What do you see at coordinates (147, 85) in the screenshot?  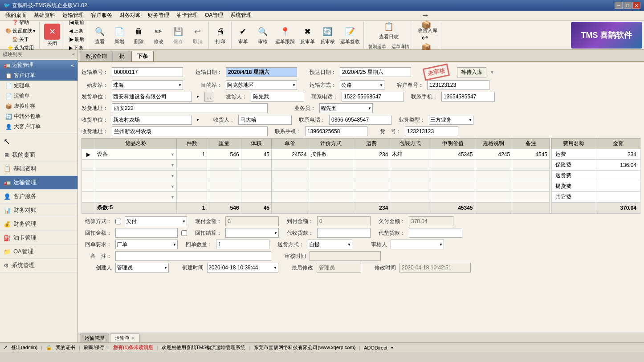 I see `origin-select: 珠海` at bounding box center [147, 85].